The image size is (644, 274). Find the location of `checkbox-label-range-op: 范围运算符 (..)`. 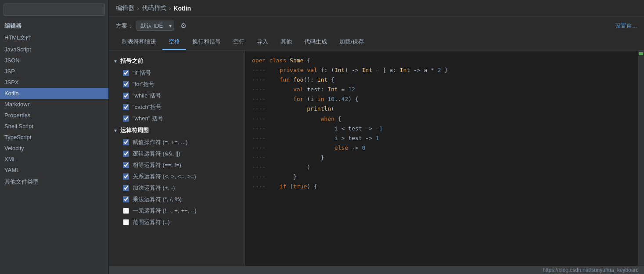

checkbox-label-range-op: 范围运算符 (..) is located at coordinates (151, 222).